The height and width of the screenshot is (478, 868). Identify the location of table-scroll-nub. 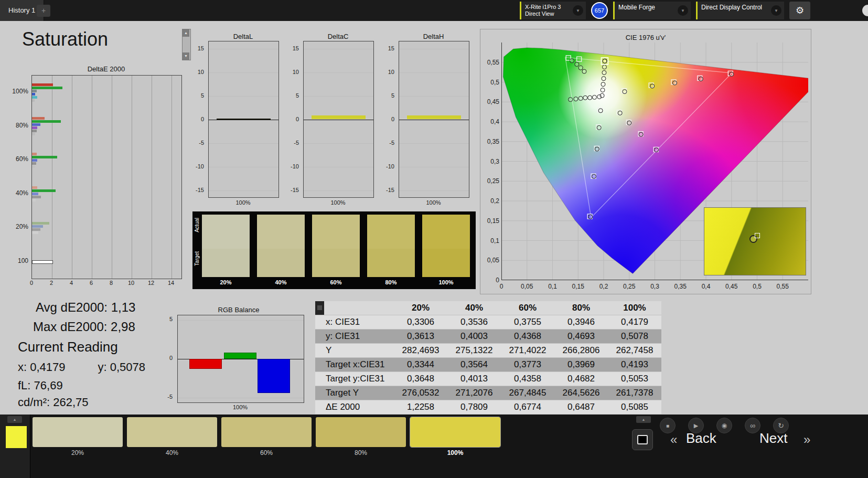
(320, 308).